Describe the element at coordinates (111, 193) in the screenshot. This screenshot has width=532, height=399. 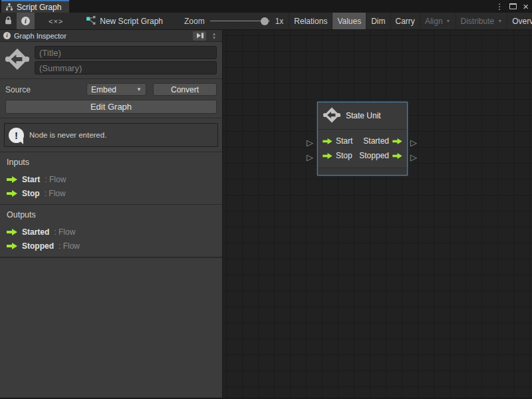
I see `input-port-row: Stop : Flow` at that location.